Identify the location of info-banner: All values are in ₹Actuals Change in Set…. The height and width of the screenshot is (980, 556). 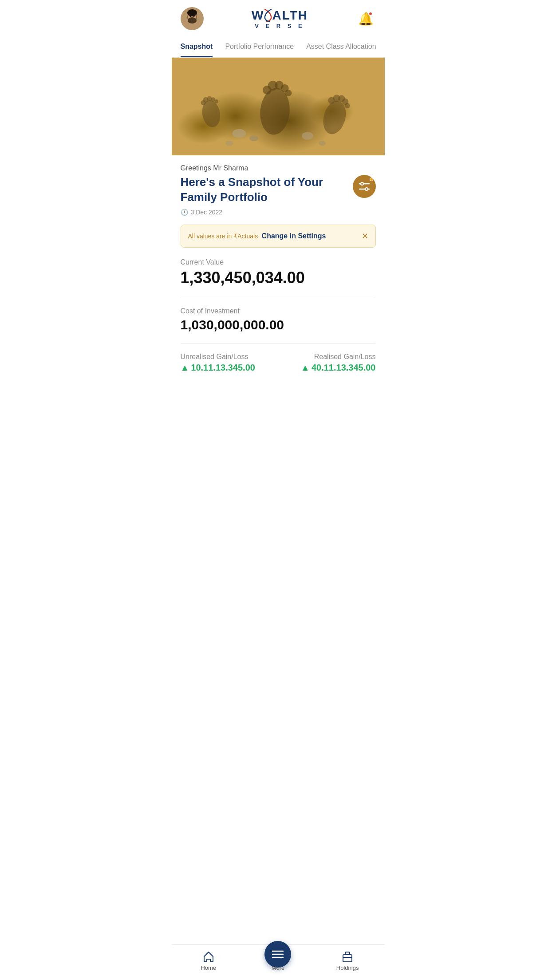
(278, 236).